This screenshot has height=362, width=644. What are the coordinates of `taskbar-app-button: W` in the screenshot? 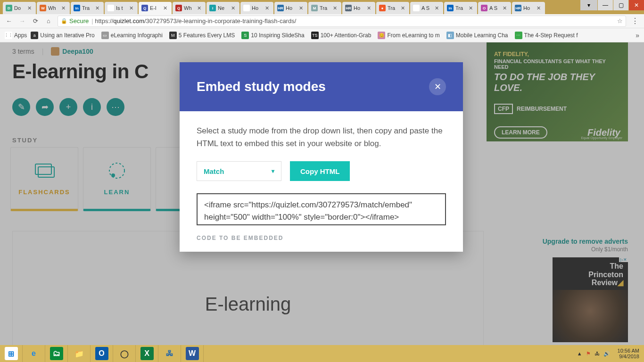 It's located at (192, 354).